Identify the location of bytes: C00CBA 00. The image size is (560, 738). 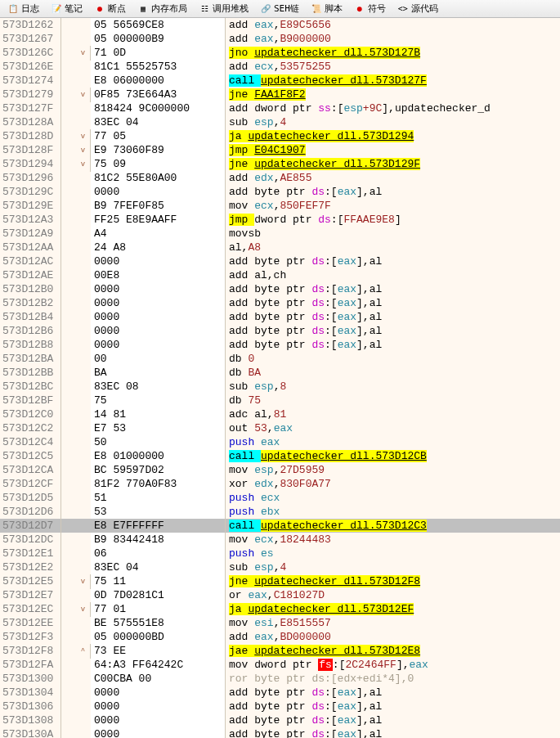
(159, 679).